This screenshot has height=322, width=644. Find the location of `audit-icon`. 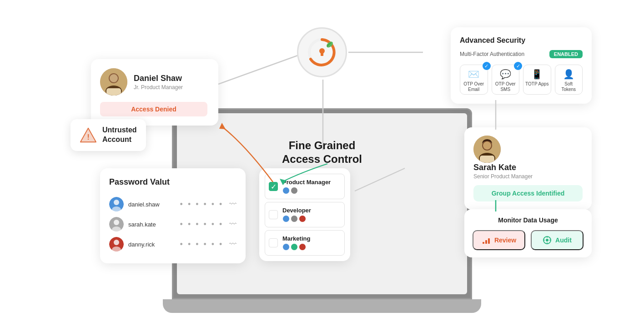

audit-icon is located at coordinates (547, 240).